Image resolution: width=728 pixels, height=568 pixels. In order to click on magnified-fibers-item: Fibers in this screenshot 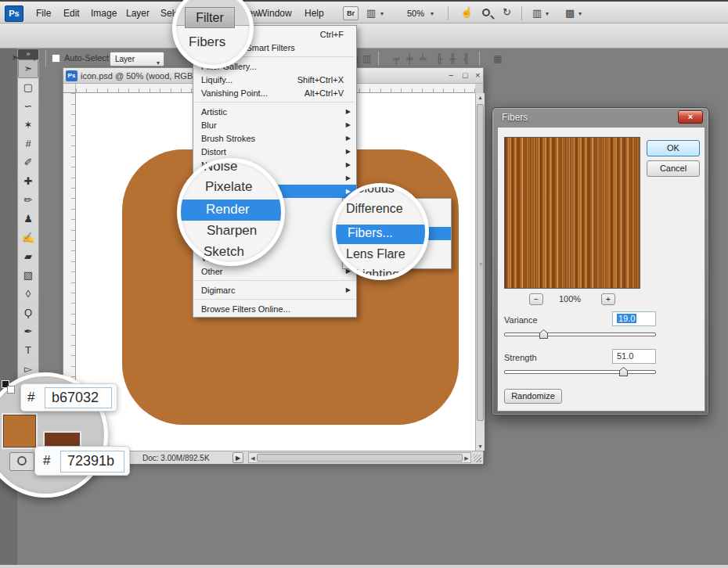, I will do `click(207, 42)`.